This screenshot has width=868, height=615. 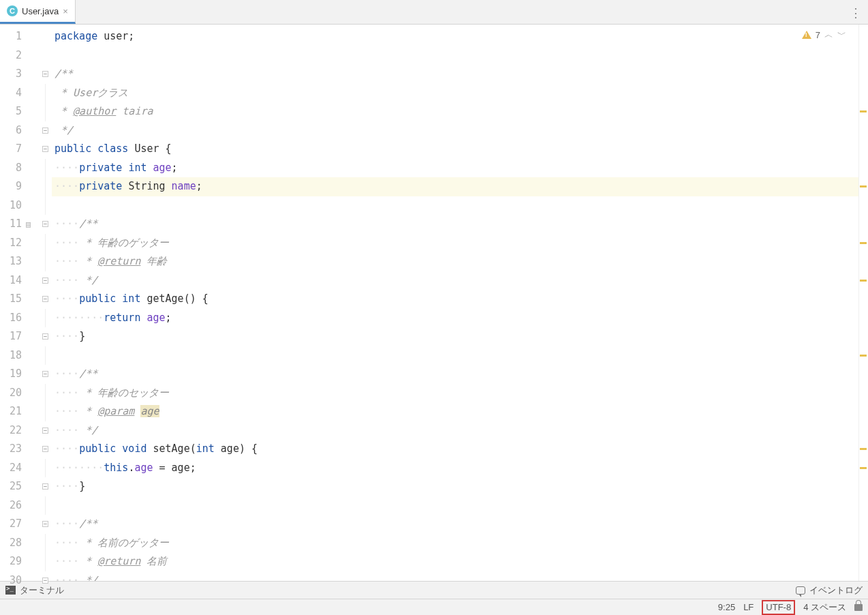 What do you see at coordinates (11, 590) in the screenshot?
I see `terminal-icon` at bounding box center [11, 590].